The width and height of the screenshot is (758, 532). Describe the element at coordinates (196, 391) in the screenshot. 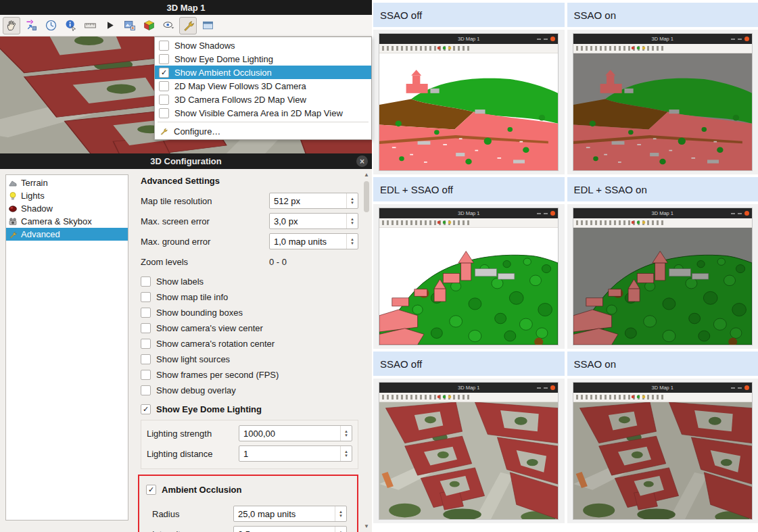

I see `toggle-label: Show debug overlay` at that location.